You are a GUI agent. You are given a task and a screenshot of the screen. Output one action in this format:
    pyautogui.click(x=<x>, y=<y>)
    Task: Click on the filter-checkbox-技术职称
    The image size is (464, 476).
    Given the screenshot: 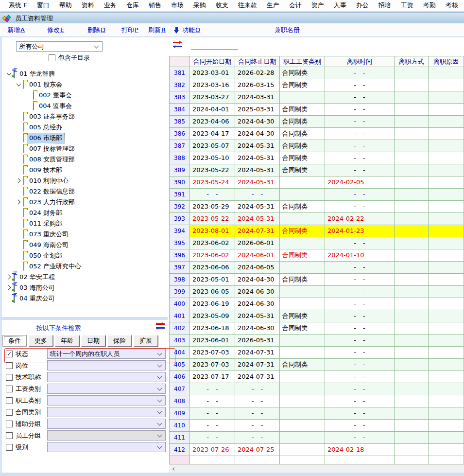 What is the action you would take?
    pyautogui.click(x=9, y=377)
    